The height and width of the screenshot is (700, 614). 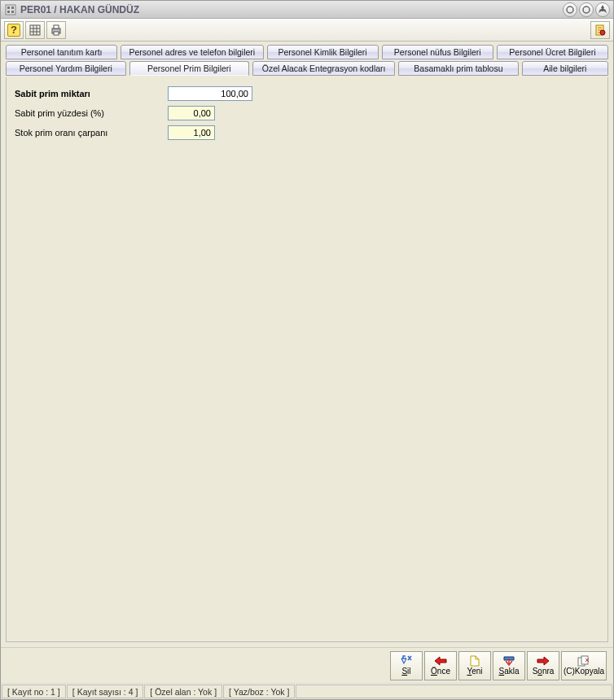 What do you see at coordinates (603, 10) in the screenshot?
I see `close-button` at bounding box center [603, 10].